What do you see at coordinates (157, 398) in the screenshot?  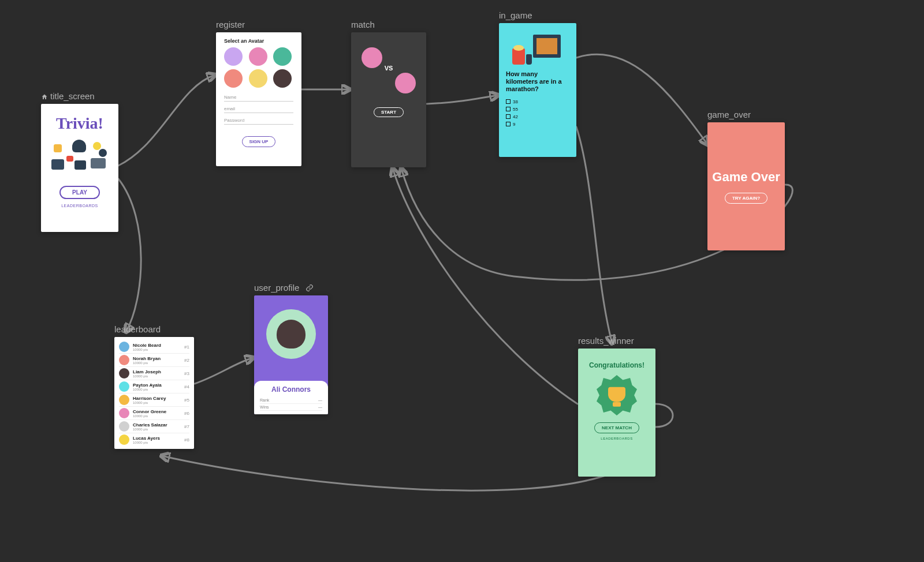 I see `leaderboard-name: Harrison Carey` at bounding box center [157, 398].